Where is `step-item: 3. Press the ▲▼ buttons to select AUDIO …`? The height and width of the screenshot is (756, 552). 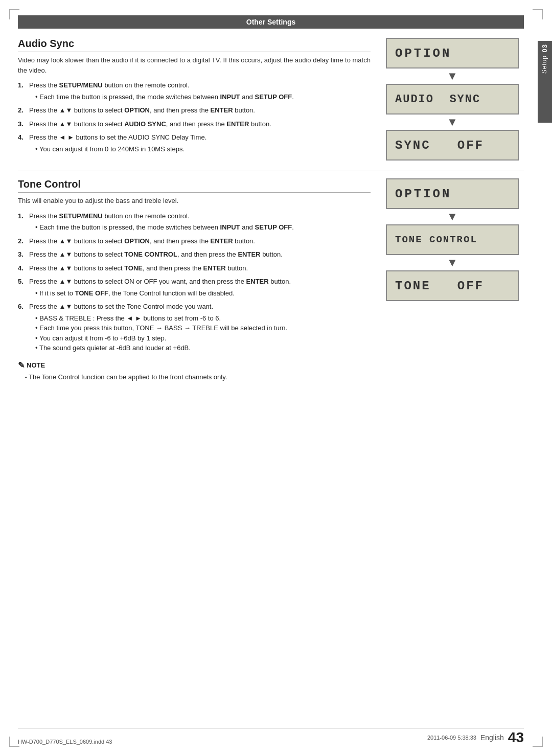 step-item: 3. Press the ▲▼ buttons to select AUDIO … is located at coordinates (194, 124).